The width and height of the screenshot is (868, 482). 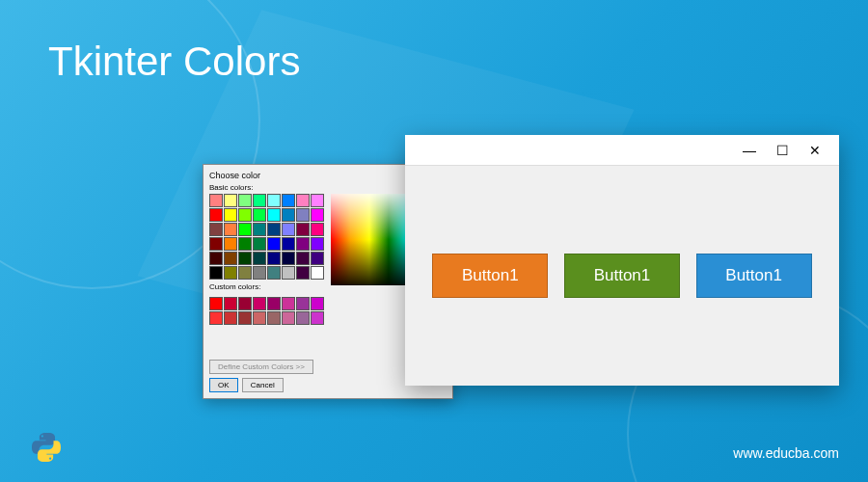 I want to click on close-icon: ✕, so click(x=815, y=150).